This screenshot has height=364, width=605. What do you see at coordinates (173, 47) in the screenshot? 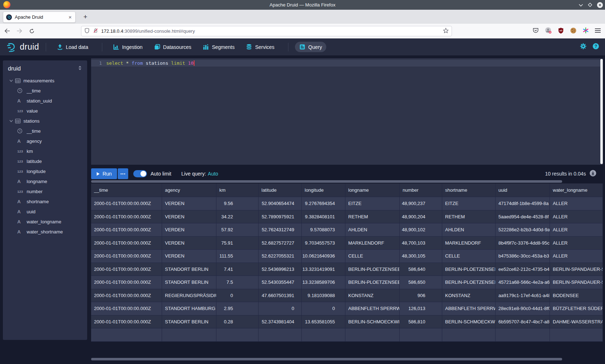
I see `nav-item-datasources: Datasources` at bounding box center [173, 47].